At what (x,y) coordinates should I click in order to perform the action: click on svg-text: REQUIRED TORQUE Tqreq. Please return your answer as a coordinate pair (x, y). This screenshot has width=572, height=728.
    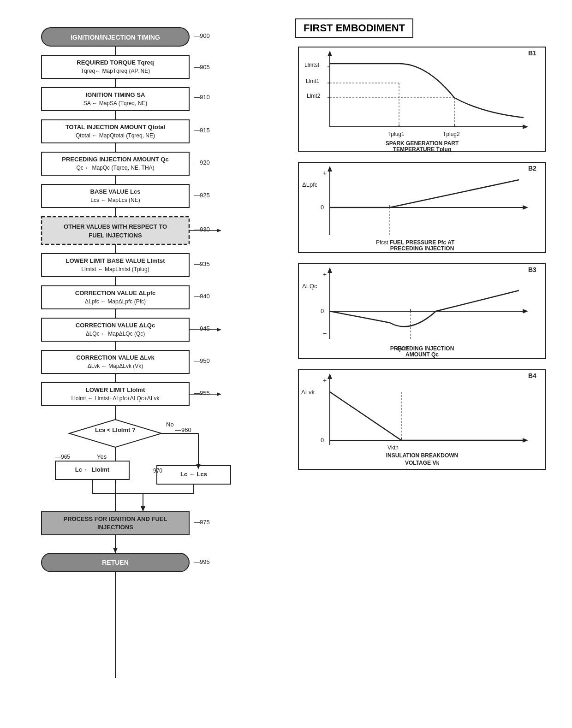
    Looking at the image, I should click on (115, 63).